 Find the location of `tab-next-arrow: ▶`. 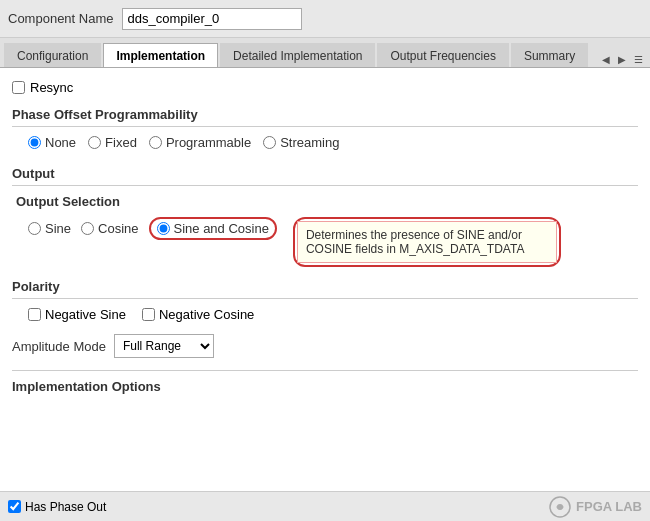

tab-next-arrow: ▶ is located at coordinates (622, 59).